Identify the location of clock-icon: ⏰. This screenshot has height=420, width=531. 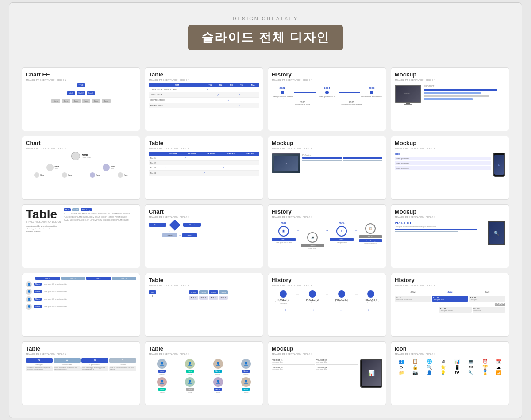
(485, 362).